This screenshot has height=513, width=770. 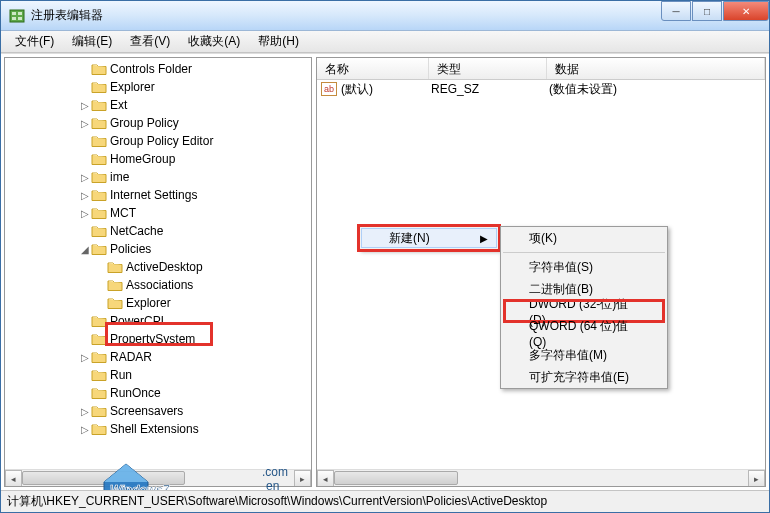 What do you see at coordinates (130, 249) in the screenshot?
I see `tree-label: Policies` at bounding box center [130, 249].